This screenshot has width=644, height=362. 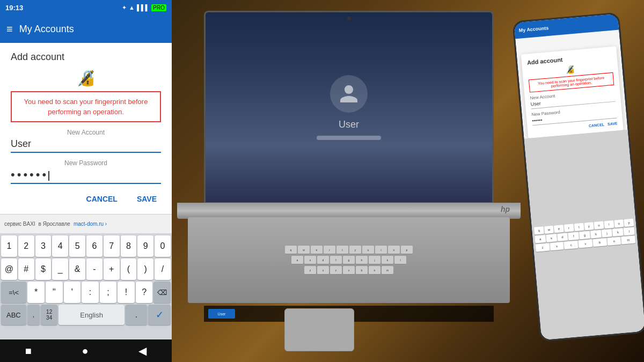 I want to click on phone-right-key-a: a, so click(x=540, y=239).